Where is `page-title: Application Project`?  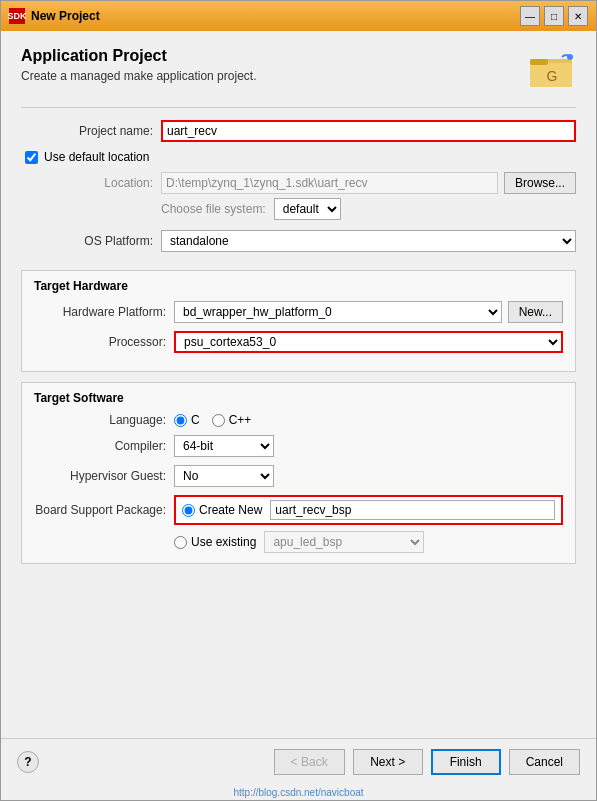
page-title: Application Project is located at coordinates (138, 56).